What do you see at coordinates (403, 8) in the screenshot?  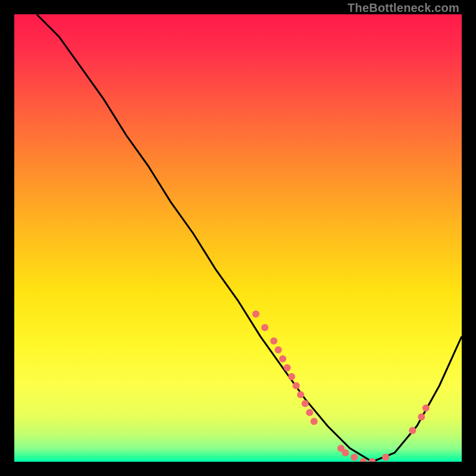 I see `watermark-text: TheBottleneck.com` at bounding box center [403, 8].